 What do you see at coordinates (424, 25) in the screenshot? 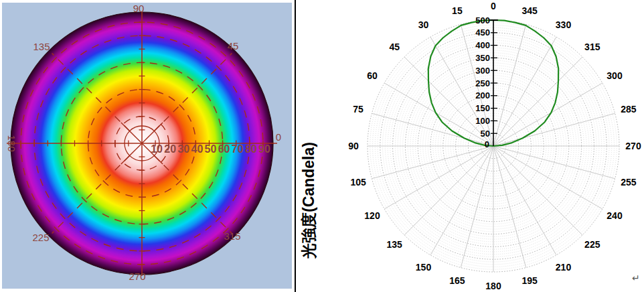
I see `angle-label: 30` at bounding box center [424, 25].